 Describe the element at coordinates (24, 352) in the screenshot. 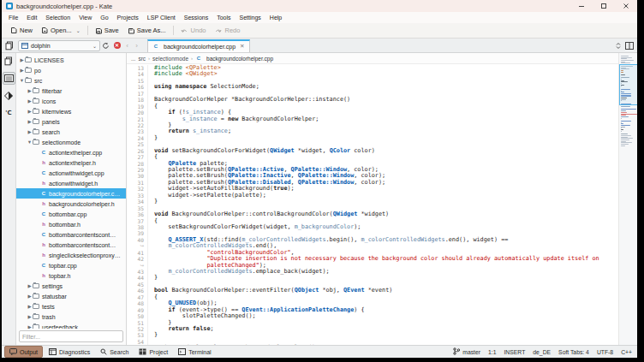

I see `toolview-button-output: Output` at that location.